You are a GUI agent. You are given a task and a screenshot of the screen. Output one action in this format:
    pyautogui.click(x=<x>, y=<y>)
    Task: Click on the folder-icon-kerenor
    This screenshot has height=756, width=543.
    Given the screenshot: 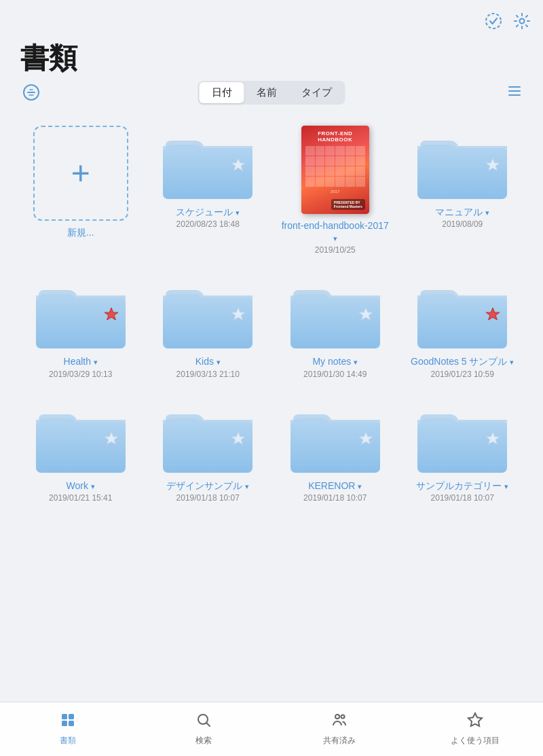 What is the action you would take?
    pyautogui.click(x=335, y=437)
    